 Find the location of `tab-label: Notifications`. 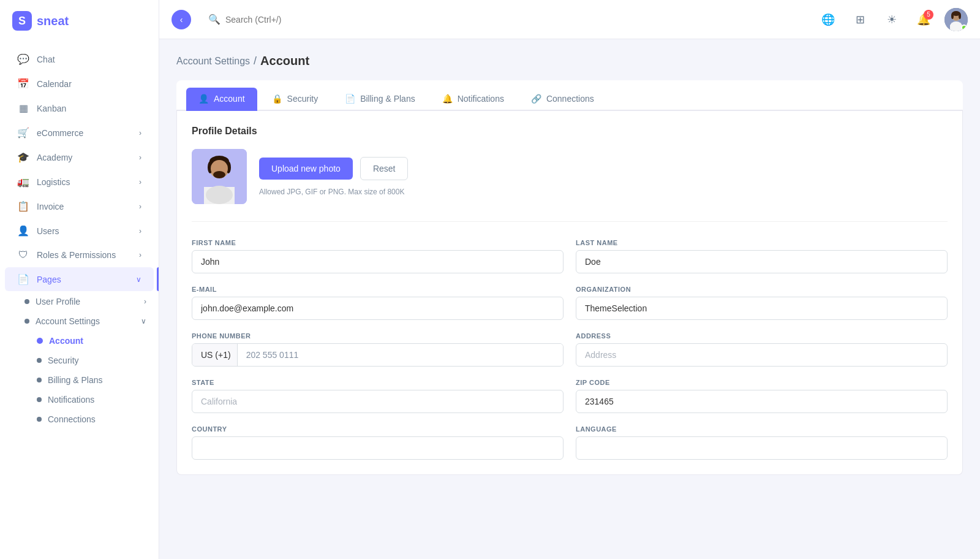

tab-label: Notifications is located at coordinates (481, 99).